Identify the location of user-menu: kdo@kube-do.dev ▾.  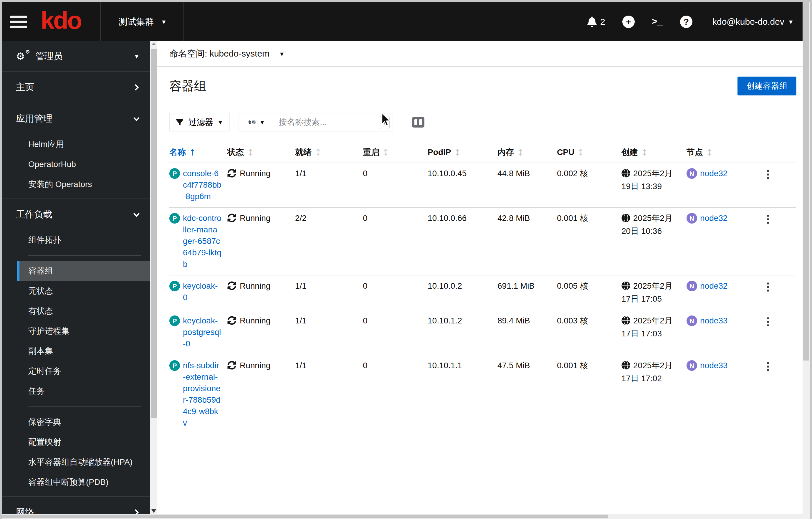
(753, 22).